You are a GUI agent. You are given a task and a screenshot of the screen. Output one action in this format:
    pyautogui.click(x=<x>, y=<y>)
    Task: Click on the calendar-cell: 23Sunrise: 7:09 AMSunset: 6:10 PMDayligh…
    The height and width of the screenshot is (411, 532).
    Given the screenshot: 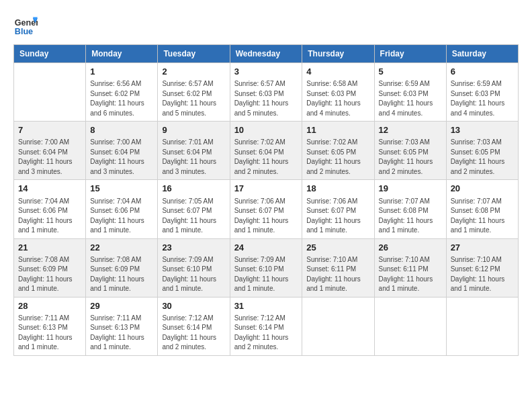 What is the action you would take?
    pyautogui.click(x=193, y=267)
    